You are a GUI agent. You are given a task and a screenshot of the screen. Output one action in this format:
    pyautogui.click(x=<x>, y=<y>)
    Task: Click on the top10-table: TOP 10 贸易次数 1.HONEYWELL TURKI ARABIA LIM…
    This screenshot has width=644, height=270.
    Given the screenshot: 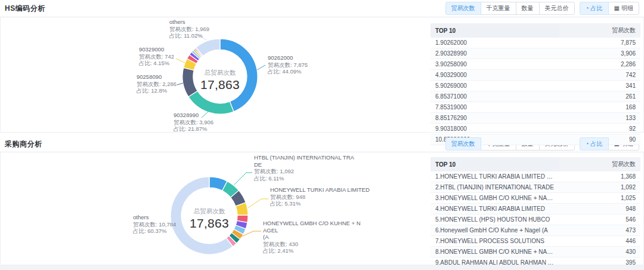 What is the action you would take?
    pyautogui.click(x=535, y=214)
    